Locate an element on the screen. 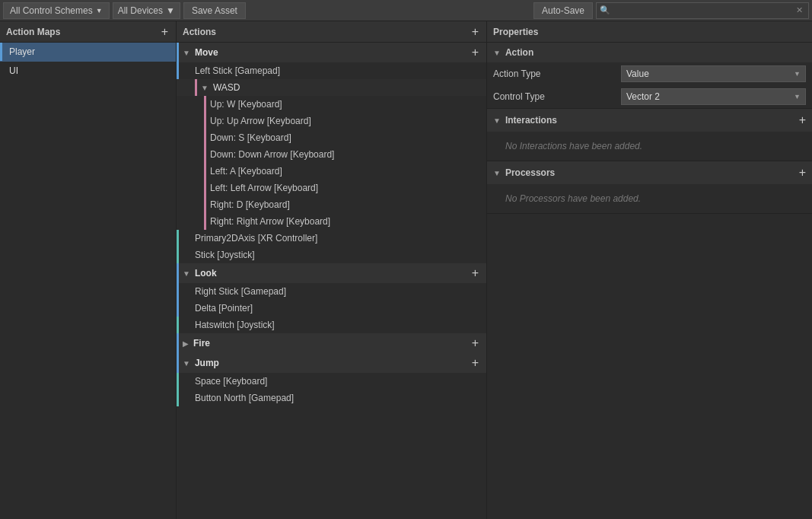 This screenshot has width=812, height=519. control-type-label: Control Type is located at coordinates (554, 97).